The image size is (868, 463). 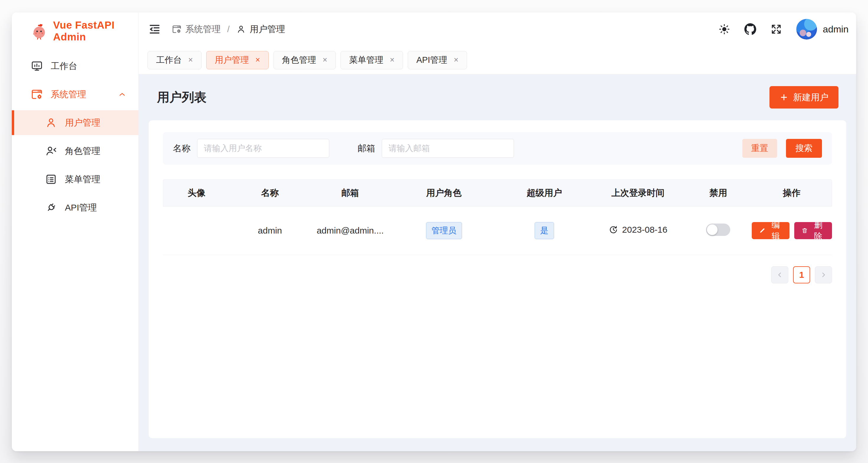 What do you see at coordinates (81, 208) in the screenshot?
I see `sidebar-item-label: API管理` at bounding box center [81, 208].